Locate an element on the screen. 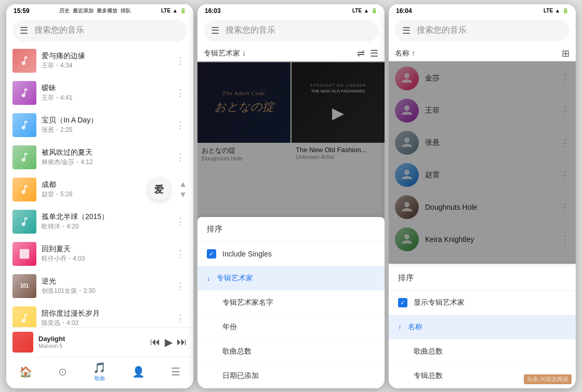 The width and height of the screenshot is (582, 392). song-item-5: 成都 赵雷・5:28 爱 ▲ ▼ is located at coordinates (100, 190).